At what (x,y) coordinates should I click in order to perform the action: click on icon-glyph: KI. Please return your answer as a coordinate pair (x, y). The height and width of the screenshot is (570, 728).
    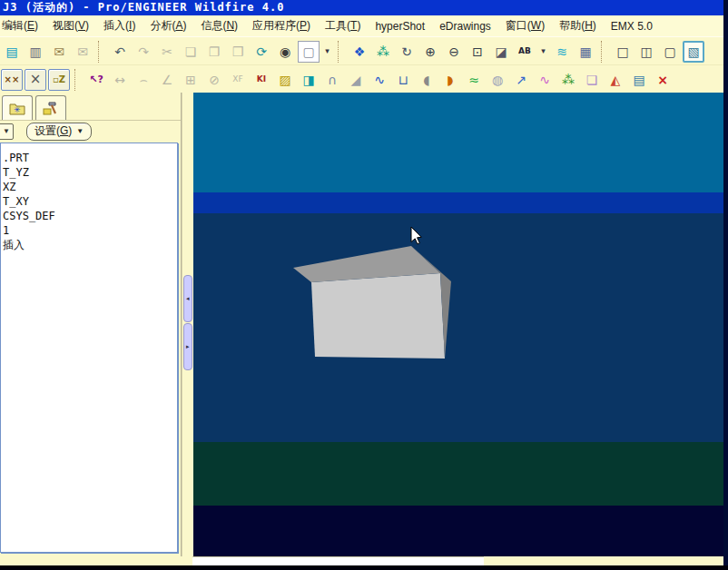
    Looking at the image, I should click on (261, 80).